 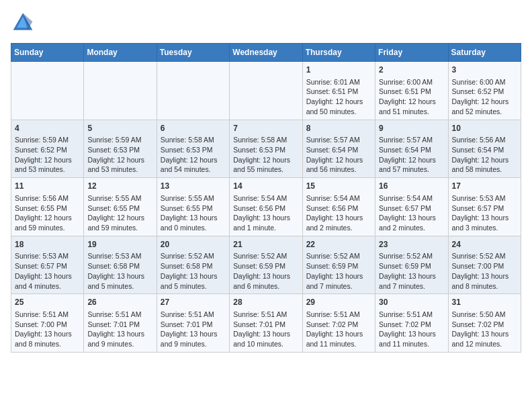 What do you see at coordinates (339, 207) in the screenshot?
I see `calendar-cell: 15Sunrise: 5:54 AM Sunset: 6:56 PM Dayli…` at bounding box center [339, 207].